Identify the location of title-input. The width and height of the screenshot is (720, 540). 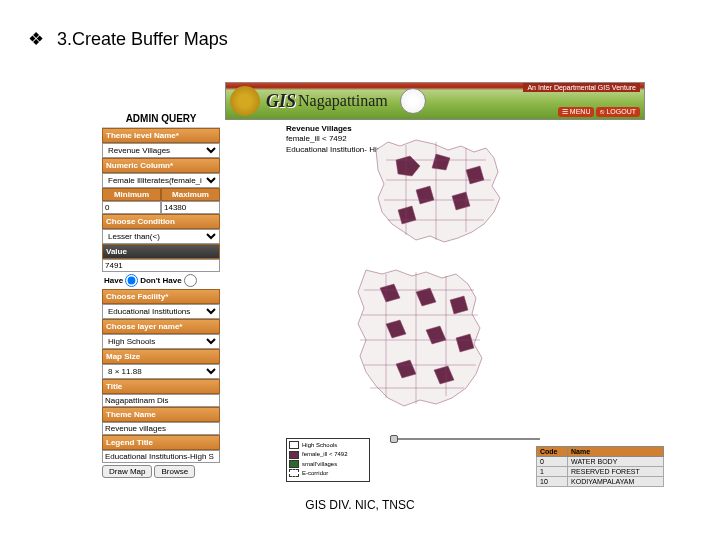
(161, 400).